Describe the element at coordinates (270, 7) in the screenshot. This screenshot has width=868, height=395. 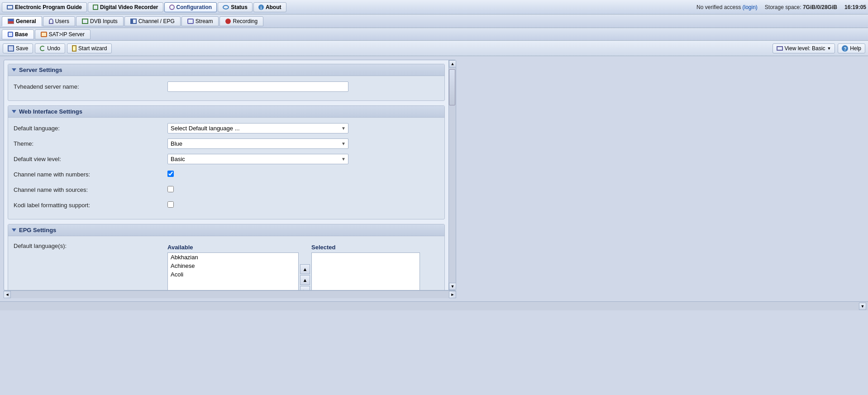
I see `about-nav-button: i About` at that location.